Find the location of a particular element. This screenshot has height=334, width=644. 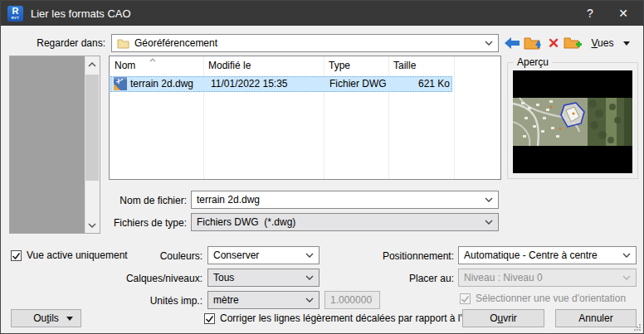

open-label: Ouvrir is located at coordinates (503, 318).